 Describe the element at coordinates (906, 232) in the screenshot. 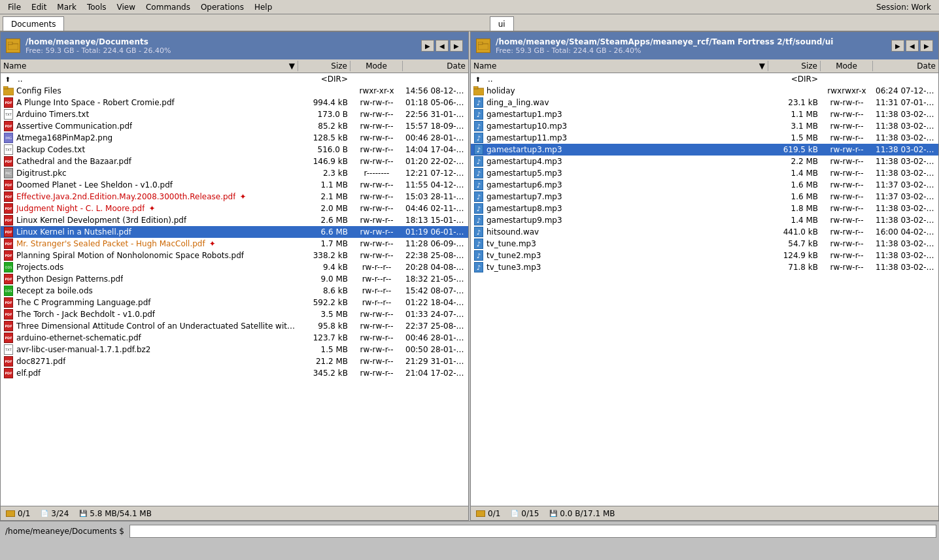

I see `file-date-cell: 16:00 04-02-13` at that location.